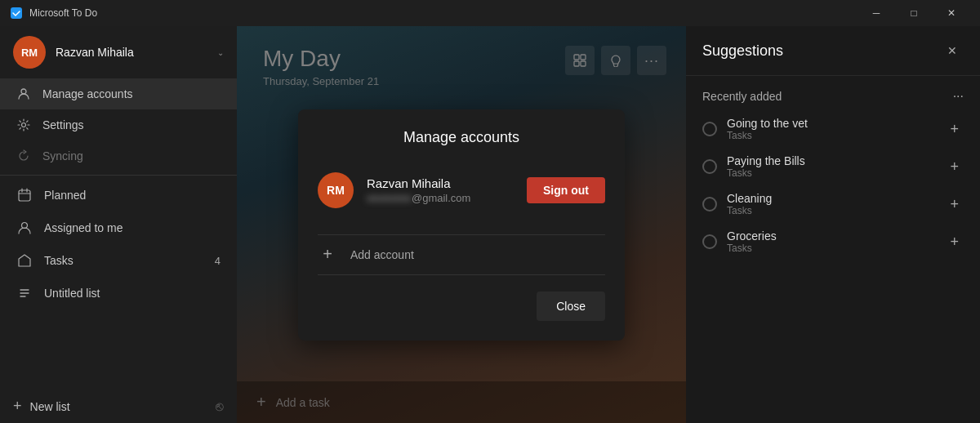 Image resolution: width=980 pixels, height=423 pixels. Describe the element at coordinates (118, 260) in the screenshot. I see `sidebar-item-tasks: Tasks 4` at that location.